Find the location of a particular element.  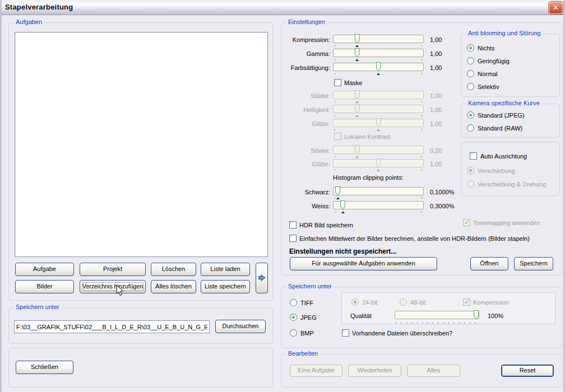

radio-verschiebung-drehung is located at coordinates (471, 184).